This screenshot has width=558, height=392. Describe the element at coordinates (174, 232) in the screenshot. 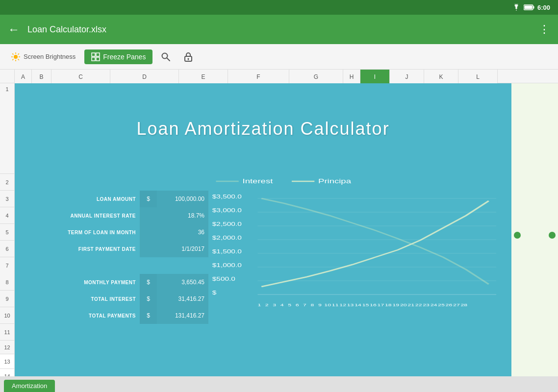

I see `val-term: 36` at that location.